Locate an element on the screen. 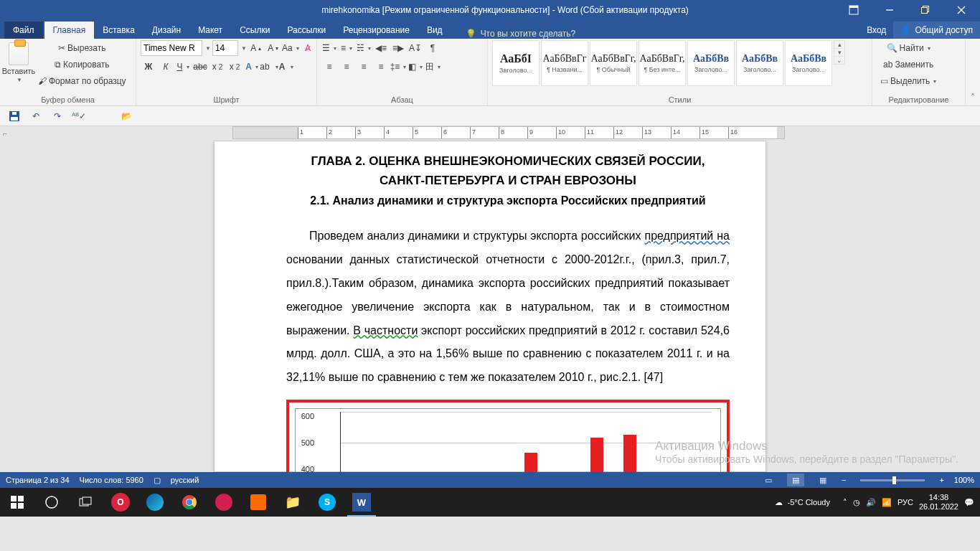 The image size is (980, 551). underline-button: Ч▾ is located at coordinates (183, 67).